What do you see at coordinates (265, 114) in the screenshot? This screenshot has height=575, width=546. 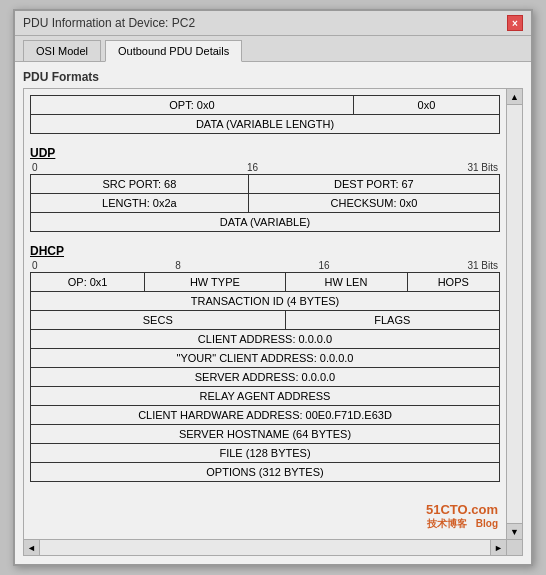 I see `top-table: OPT: 0x0 0x0 DATA (VARIABLE LENGTH)` at bounding box center [265, 114].